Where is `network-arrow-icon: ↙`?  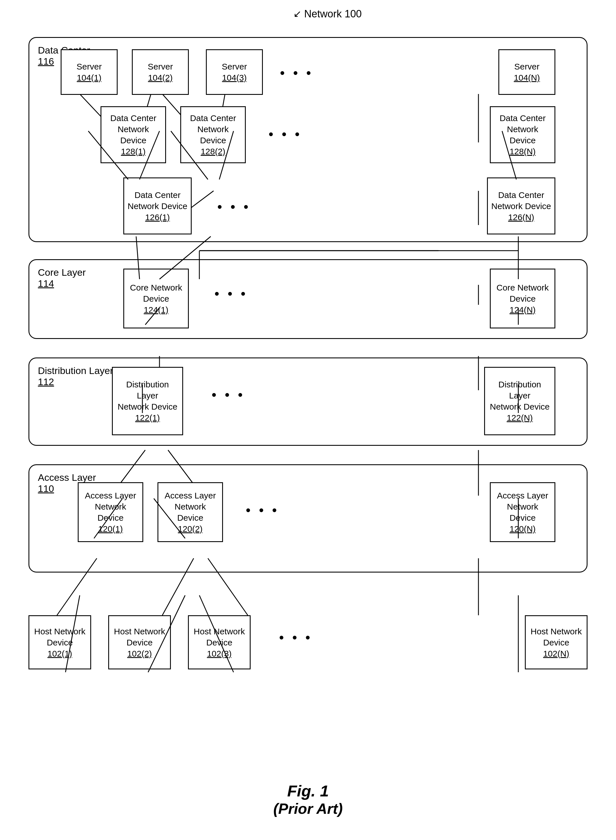
network-arrow-icon: ↙ is located at coordinates (298, 13).